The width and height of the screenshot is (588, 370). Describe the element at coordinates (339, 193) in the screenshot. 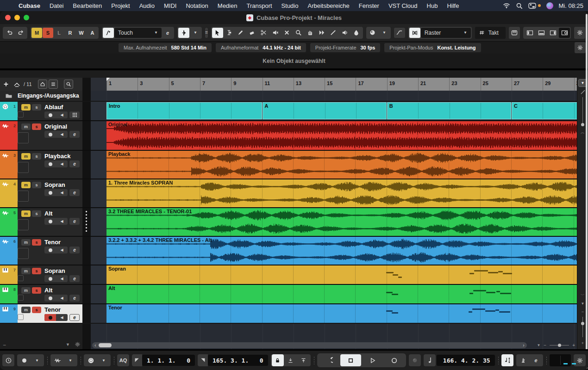

I see `sopran-lane: 1. Three Miracles SOPRAN` at that location.